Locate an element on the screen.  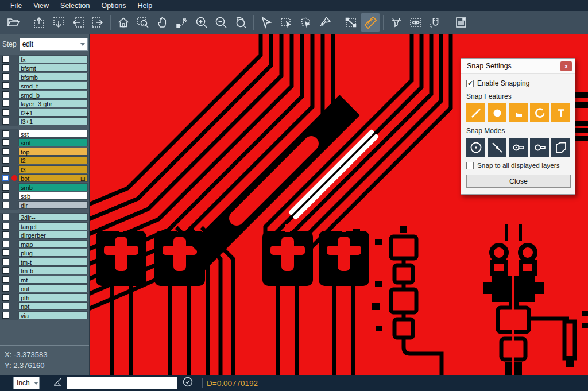
snap-mode-line-point-button is located at coordinates (497, 147).